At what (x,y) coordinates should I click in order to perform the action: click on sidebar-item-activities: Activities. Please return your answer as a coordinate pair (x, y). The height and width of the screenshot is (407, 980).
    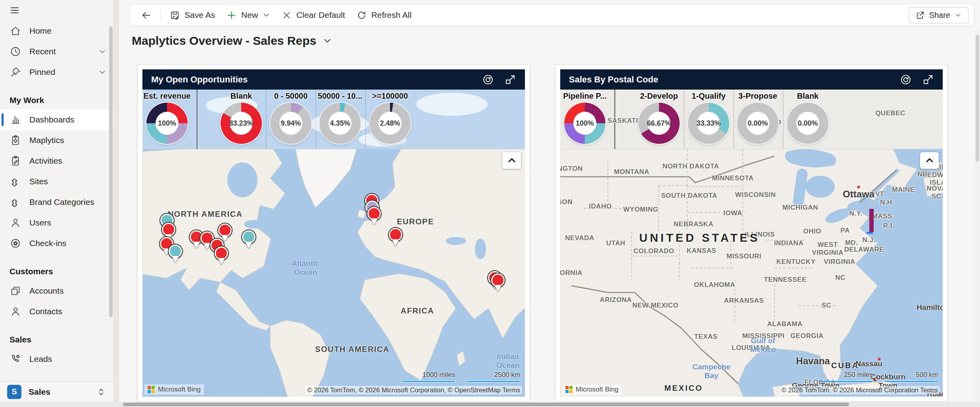
    Looking at the image, I should click on (57, 161).